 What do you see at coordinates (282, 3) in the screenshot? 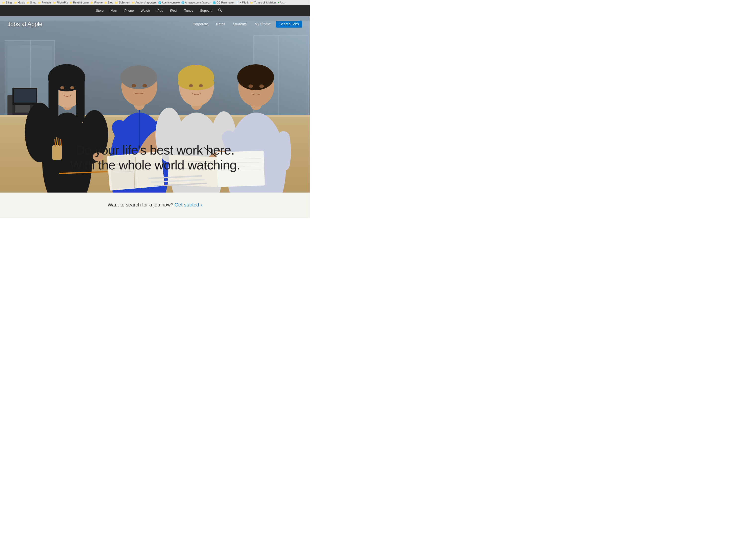
I see `bookmark-an: ● An...` at bounding box center [282, 3].